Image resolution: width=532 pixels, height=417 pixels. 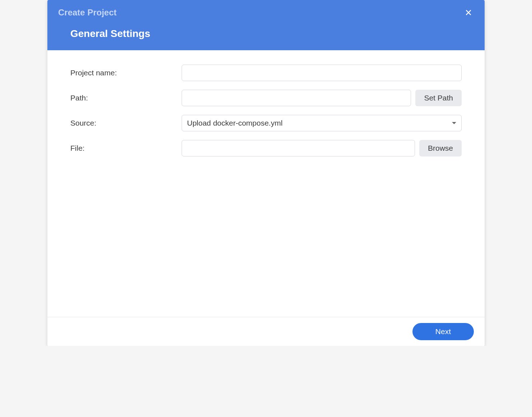 What do you see at coordinates (468, 13) in the screenshot?
I see `close-icon` at bounding box center [468, 13].